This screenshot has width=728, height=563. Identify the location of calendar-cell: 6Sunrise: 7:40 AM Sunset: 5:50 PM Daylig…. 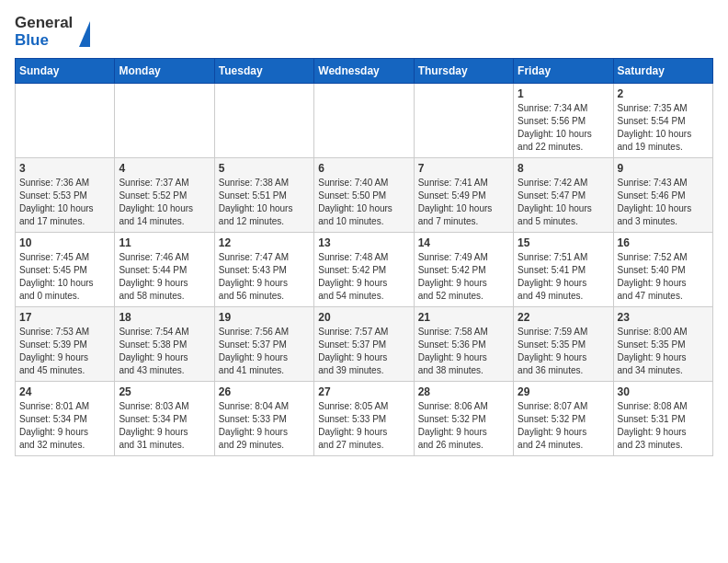
(364, 195).